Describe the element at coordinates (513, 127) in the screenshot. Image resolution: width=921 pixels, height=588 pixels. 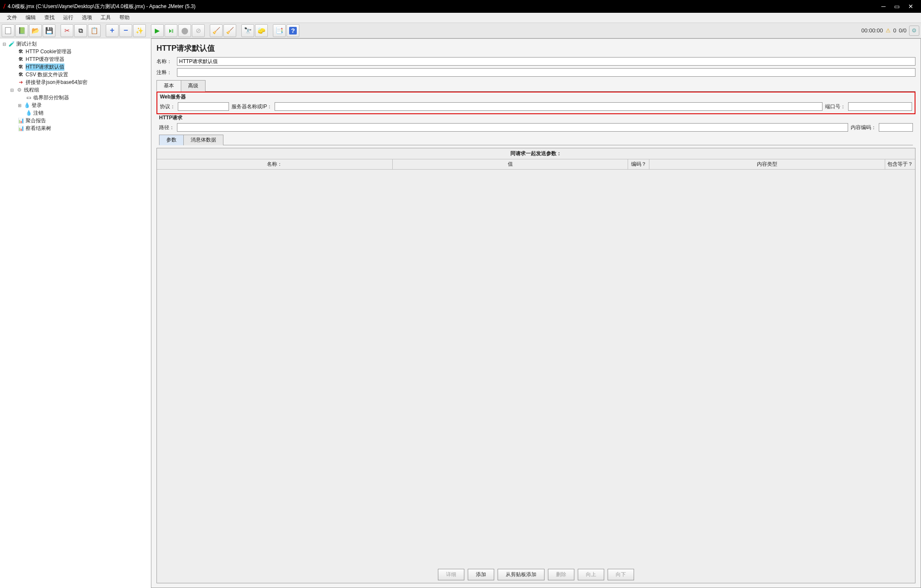
I see `path-input` at that location.